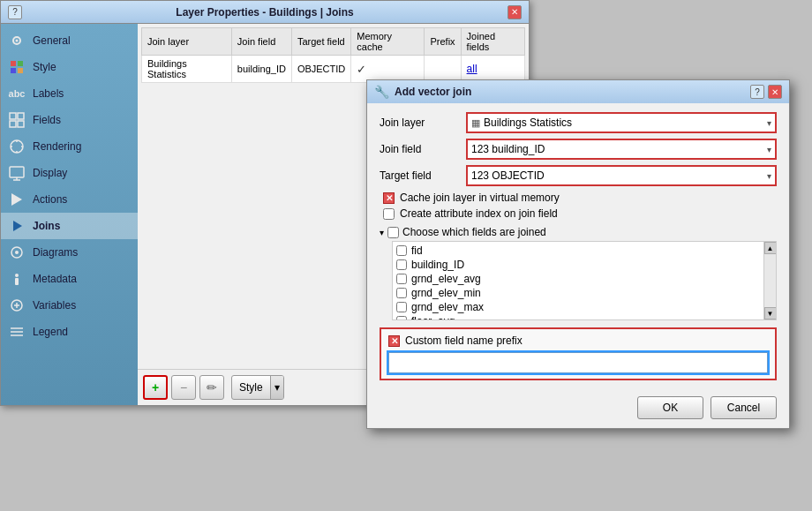 Image resolution: width=812 pixels, height=511 pixels. I want to click on col-target-field: Target field, so click(321, 42).